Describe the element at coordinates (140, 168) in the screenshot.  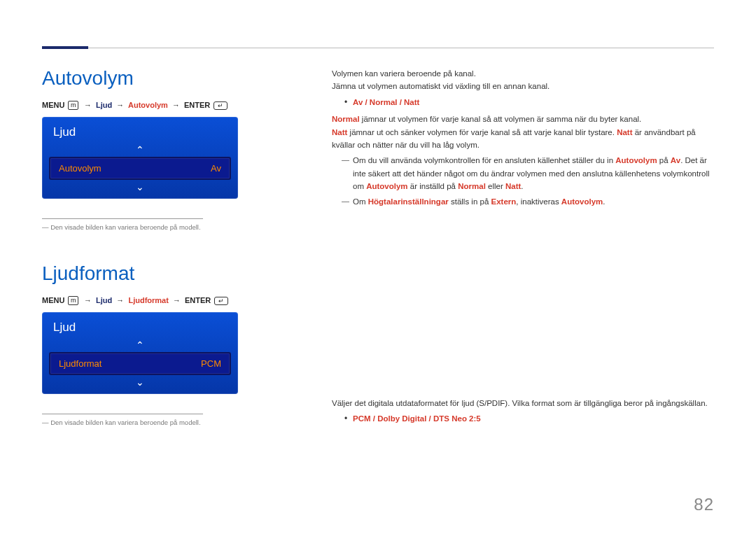
I see `osd-row-autovolym: Autovolym Av` at that location.